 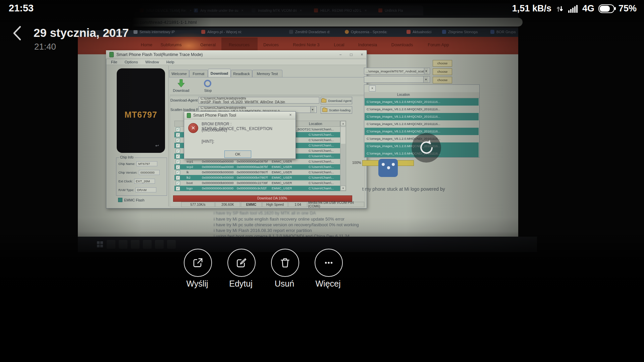 What do you see at coordinates (317, 22) in the screenshot?
I see `address-bar: i en.miui.com/thread-421891-1-1.html` at bounding box center [317, 22].